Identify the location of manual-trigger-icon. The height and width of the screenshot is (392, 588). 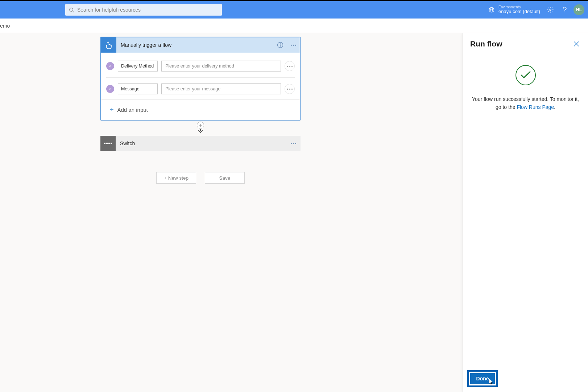
(109, 45).